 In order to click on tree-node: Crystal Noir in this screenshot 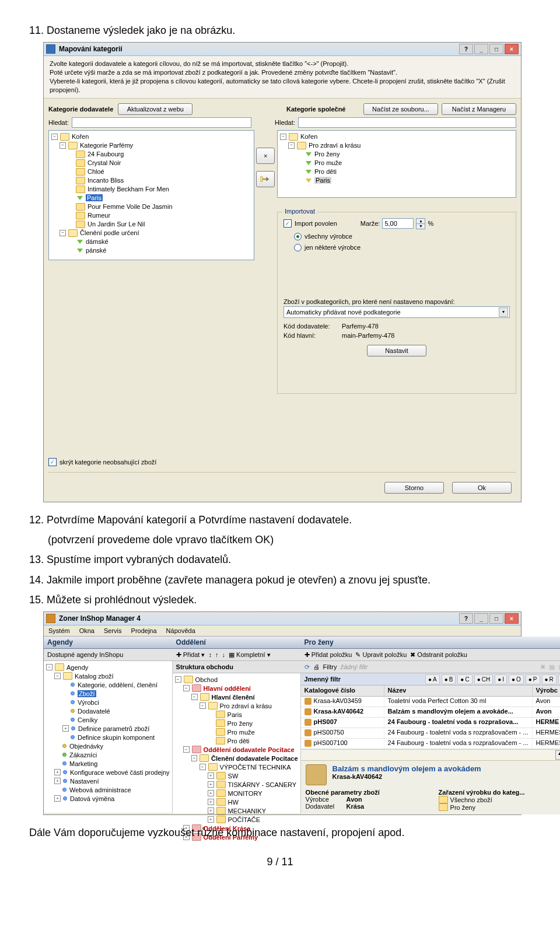, I will do `click(104, 163)`.